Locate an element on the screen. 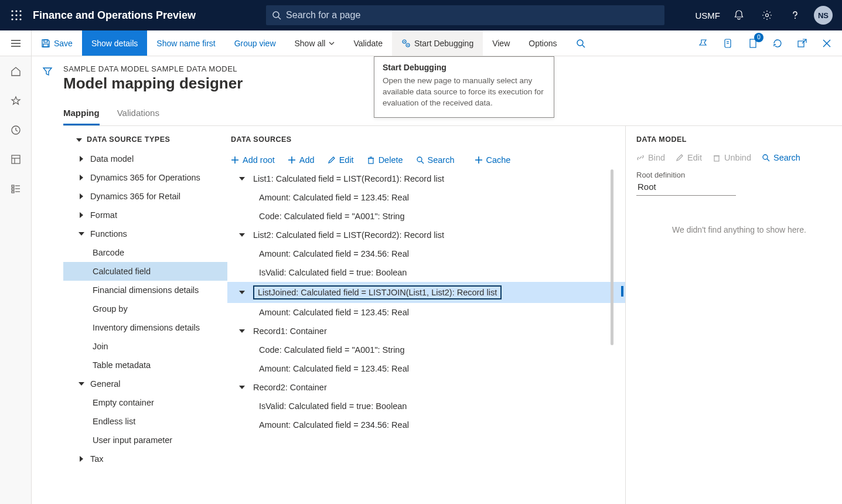  edit-button: Edit is located at coordinates (341, 160).